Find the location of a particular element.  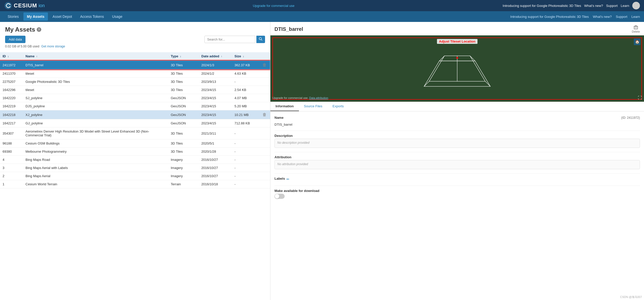

top-bar-right: Introducing support for Google Photoreal… is located at coordinates (571, 6).